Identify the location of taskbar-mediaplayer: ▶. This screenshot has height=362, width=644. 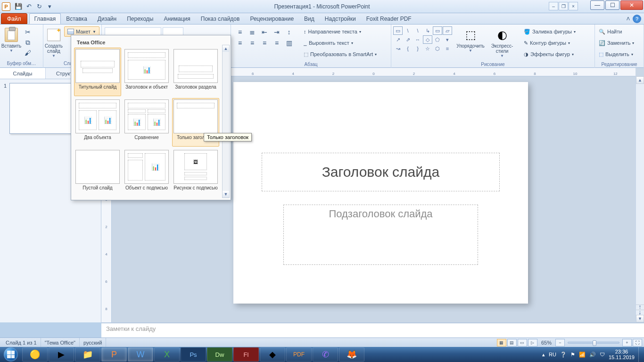
(61, 354).